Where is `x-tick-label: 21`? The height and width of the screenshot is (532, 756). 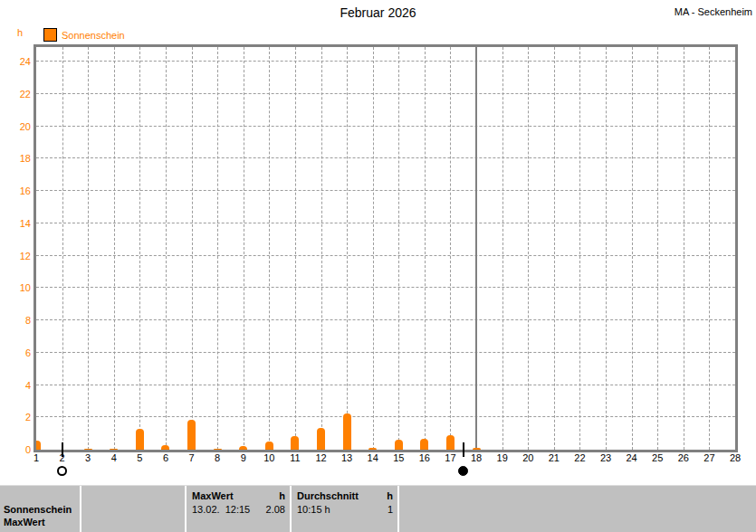 x-tick-label: 21 is located at coordinates (554, 458).